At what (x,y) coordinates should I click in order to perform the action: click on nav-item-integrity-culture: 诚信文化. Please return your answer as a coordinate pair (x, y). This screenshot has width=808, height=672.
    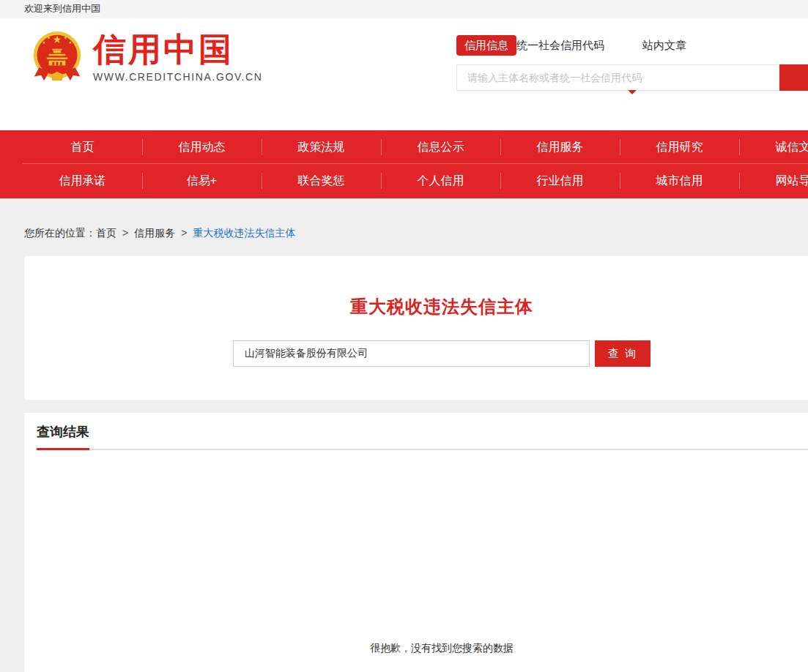
    Looking at the image, I should click on (774, 147).